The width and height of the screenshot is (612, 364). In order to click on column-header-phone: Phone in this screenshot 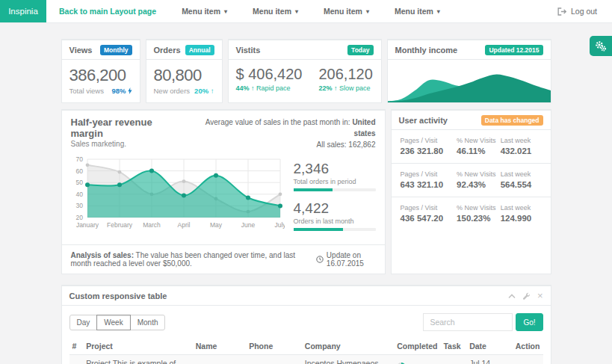, I will do `click(273, 347)`.